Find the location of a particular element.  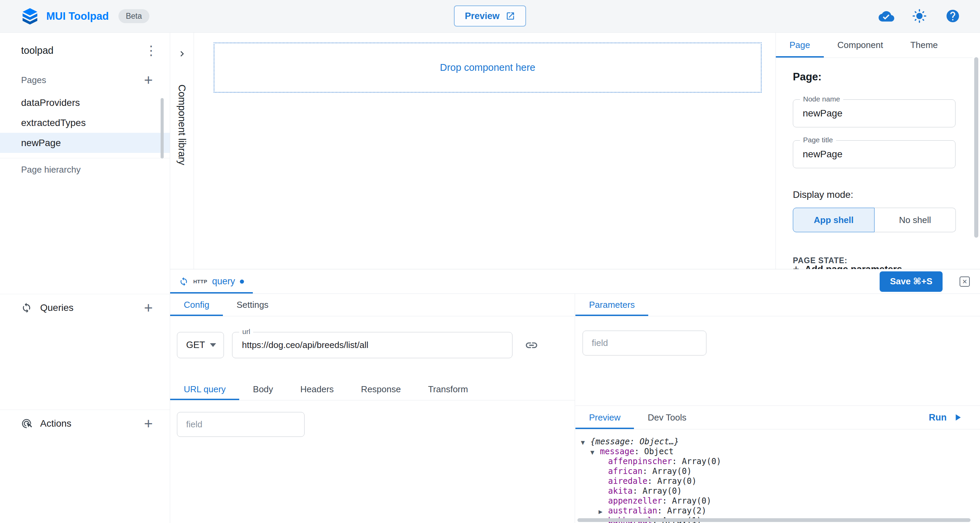

save-button: Save ⌘+S is located at coordinates (911, 282).